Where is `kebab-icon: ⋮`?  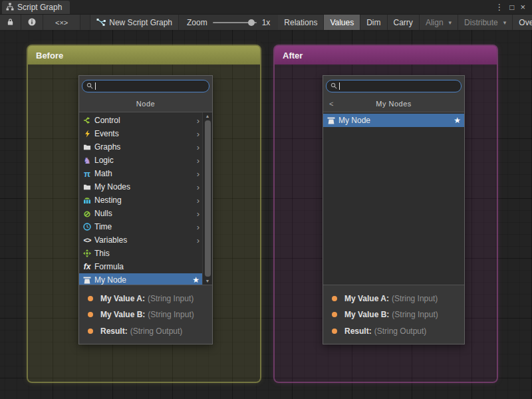
kebab-icon: ⋮ is located at coordinates (499, 7).